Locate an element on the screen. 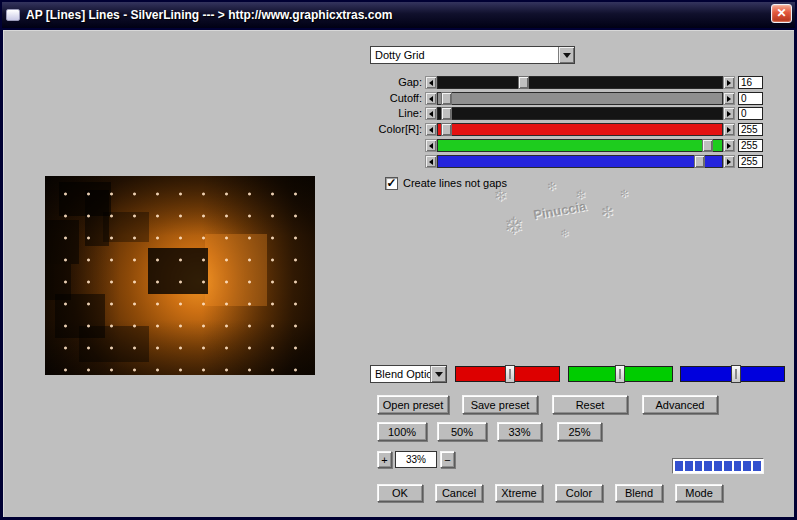 Image resolution: width=797 pixels, height=520 pixels. action-blend-button: Blend is located at coordinates (639, 493).